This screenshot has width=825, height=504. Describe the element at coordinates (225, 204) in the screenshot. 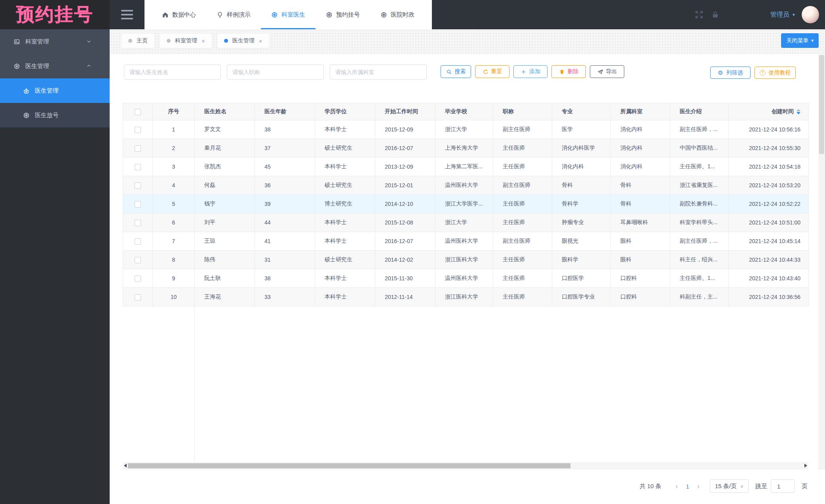

I see `cell-name: 钱宇` at that location.